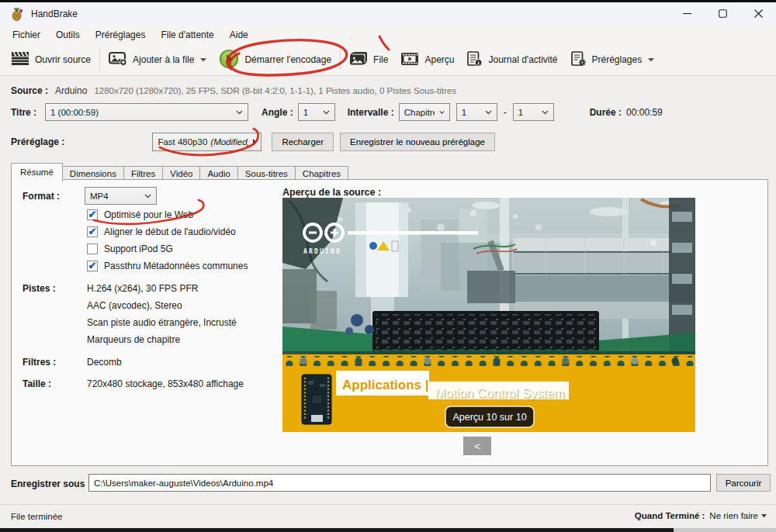  I want to click on arduino-logo-text: ARDUINO, so click(323, 251).